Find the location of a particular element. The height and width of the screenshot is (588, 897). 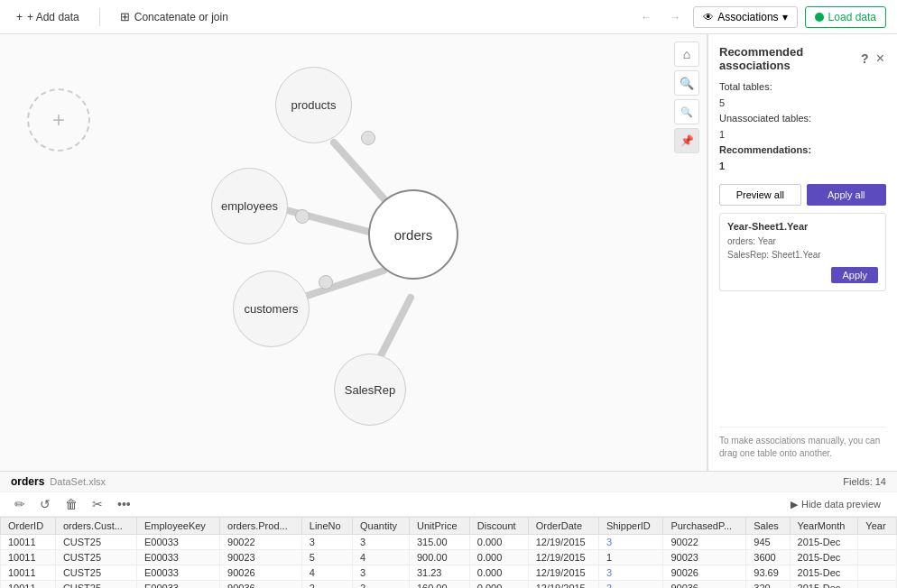

panel-stats: Total tables: 5 Unassociated tables: 1 R… is located at coordinates (803, 127).